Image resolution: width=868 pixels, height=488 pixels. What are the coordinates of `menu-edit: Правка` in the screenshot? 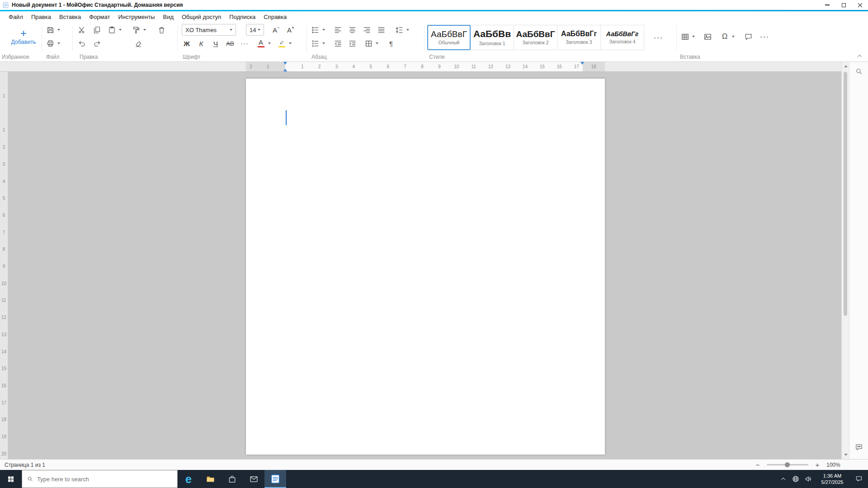 It's located at (41, 17).